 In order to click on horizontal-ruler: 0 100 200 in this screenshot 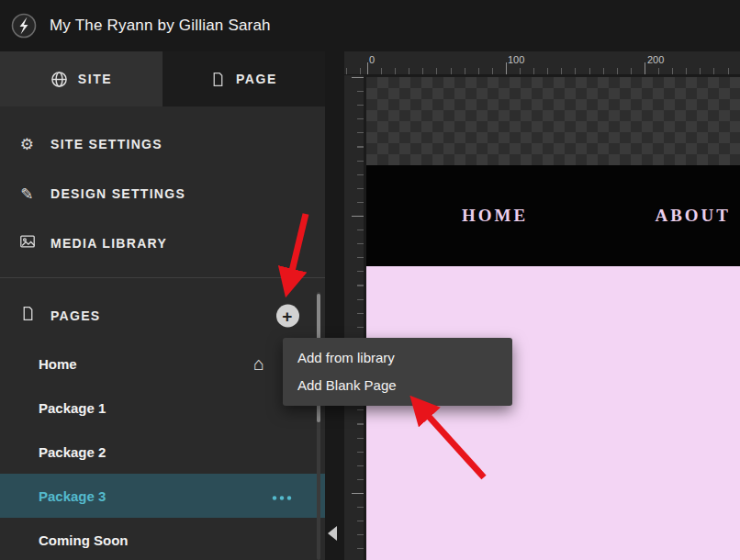, I will do `click(542, 63)`.